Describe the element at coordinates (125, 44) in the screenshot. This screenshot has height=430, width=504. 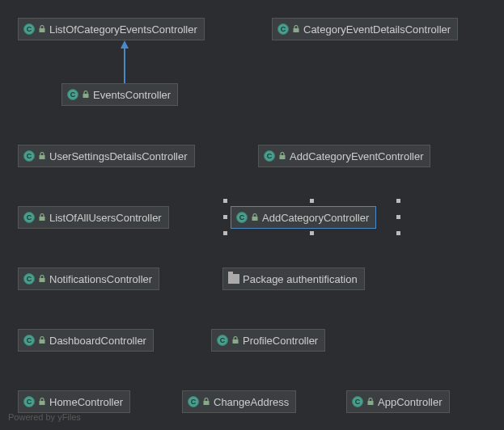
I see `edge-arrowhead` at that location.